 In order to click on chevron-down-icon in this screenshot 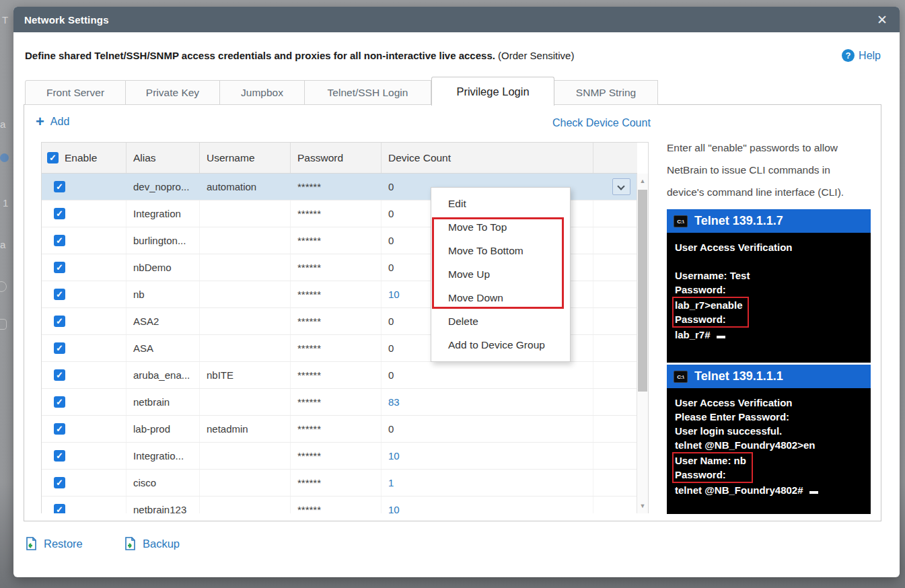, I will do `click(620, 186)`.